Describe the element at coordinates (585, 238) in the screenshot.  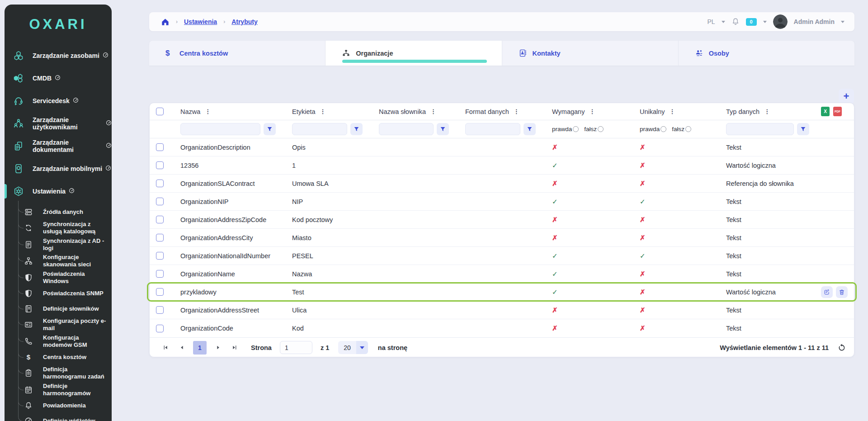
I see `cell-wymagany-cross-icon: ✗` at that location.